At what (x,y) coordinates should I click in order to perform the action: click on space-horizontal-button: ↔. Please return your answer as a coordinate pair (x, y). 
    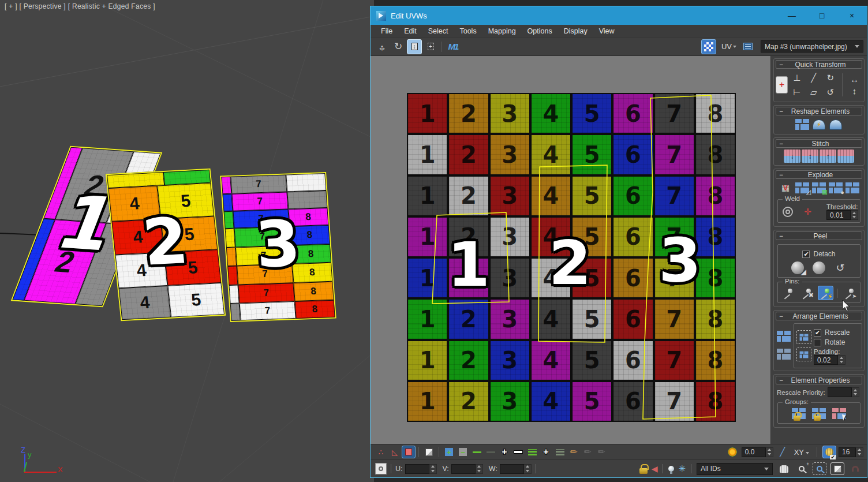
    Looking at the image, I should click on (854, 79).